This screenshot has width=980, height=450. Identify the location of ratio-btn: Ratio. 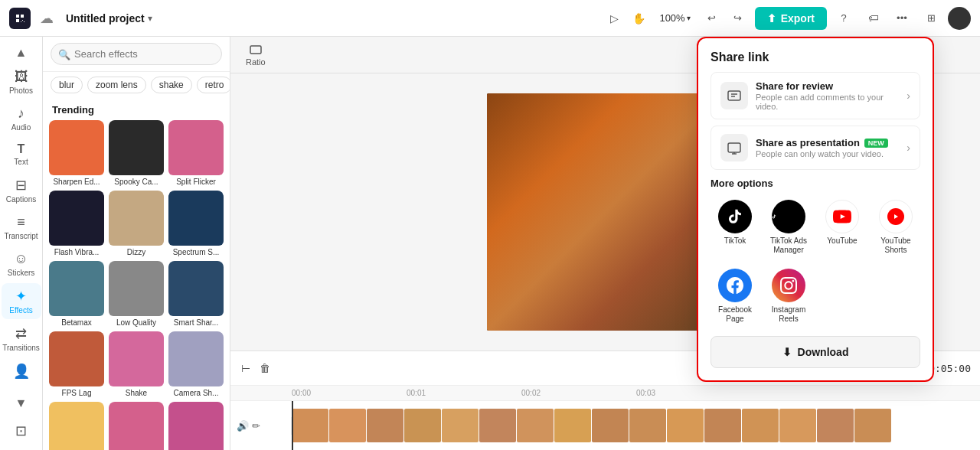
(256, 55).